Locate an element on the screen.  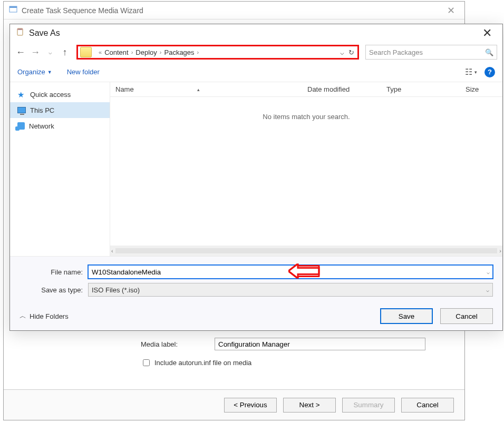
include-autorun-label: Include autorun.inf file on media is located at coordinates (203, 362).